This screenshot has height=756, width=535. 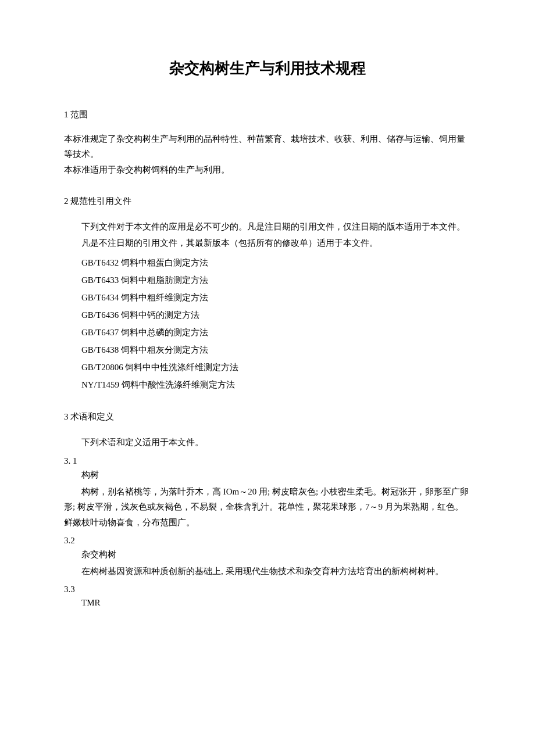 What do you see at coordinates (268, 201) in the screenshot?
I see `section-2-heading: 2 规范性引用文件` at bounding box center [268, 201].